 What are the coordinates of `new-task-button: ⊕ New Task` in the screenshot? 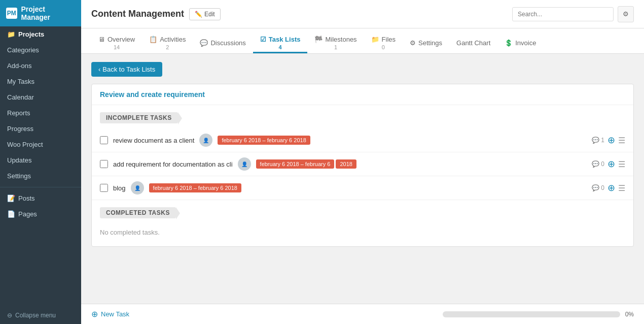 It's located at (111, 314).